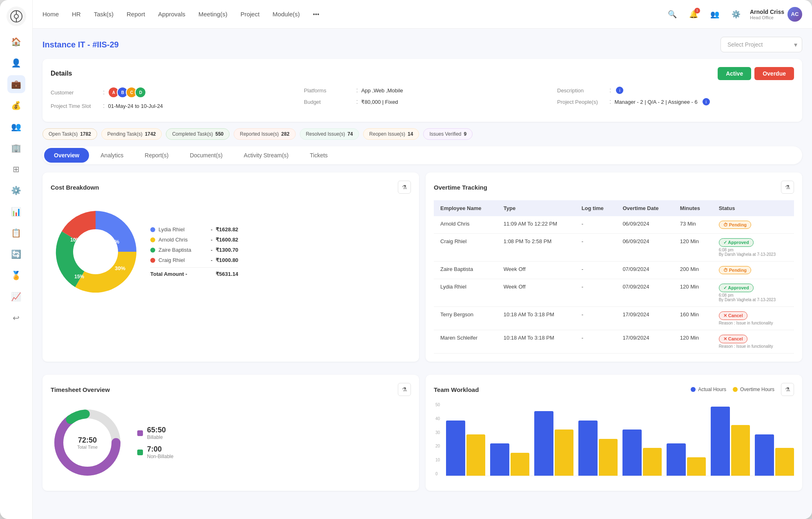 The height and width of the screenshot is (519, 812). I want to click on table-row: Terry Bergson 10:18 AM To 3:18 PM - 17/0…, so click(614, 319).